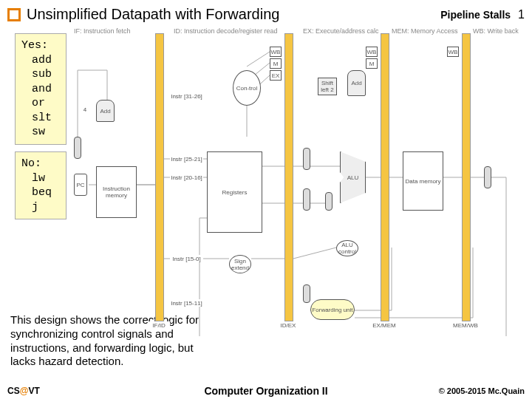 The width and height of the screenshot is (532, 399). I want to click on footer-copyright: © 2005-2015 Mc.Quain, so click(482, 391).